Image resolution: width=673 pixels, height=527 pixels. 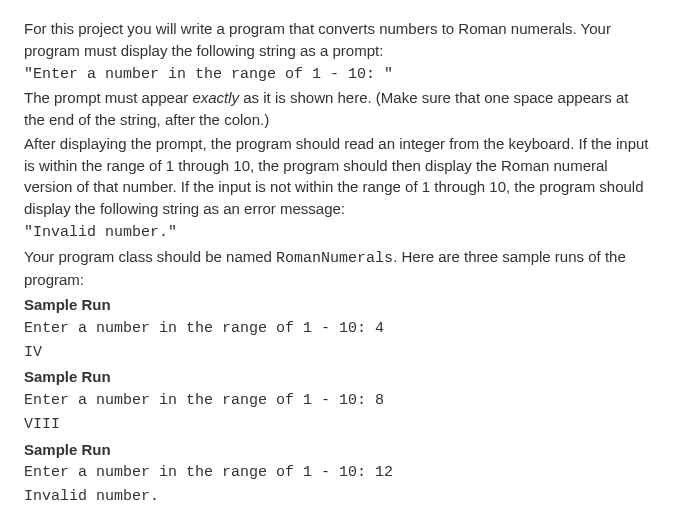 What do you see at coordinates (334, 258) in the screenshot?
I see `class-name: RomanNumerals` at bounding box center [334, 258].